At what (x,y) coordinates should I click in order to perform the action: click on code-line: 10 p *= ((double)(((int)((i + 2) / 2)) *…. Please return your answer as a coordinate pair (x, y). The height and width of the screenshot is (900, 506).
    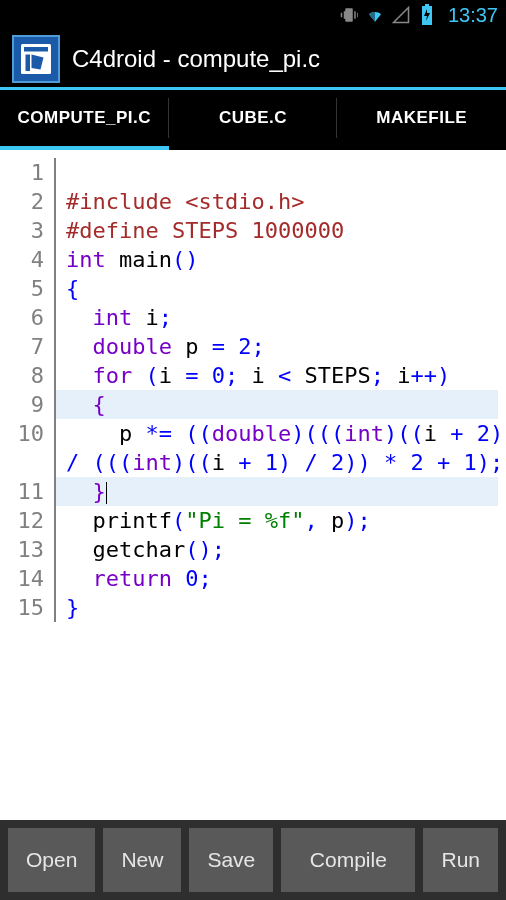
    Looking at the image, I should click on (253, 434).